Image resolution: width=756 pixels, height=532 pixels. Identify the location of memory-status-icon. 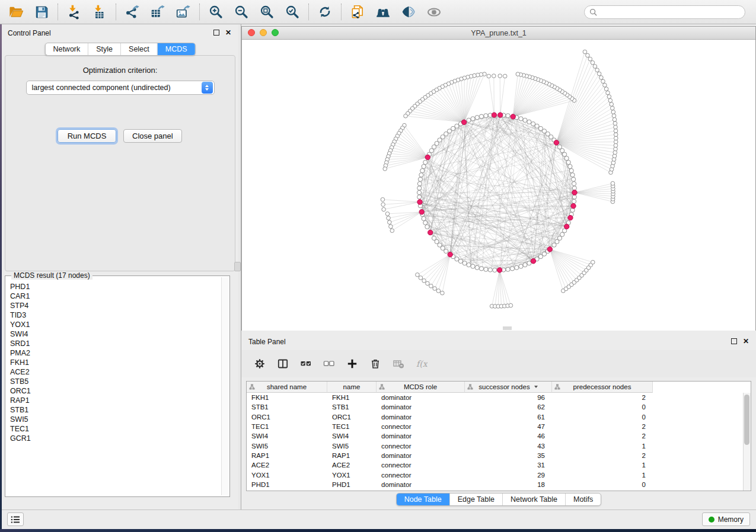
(712, 520).